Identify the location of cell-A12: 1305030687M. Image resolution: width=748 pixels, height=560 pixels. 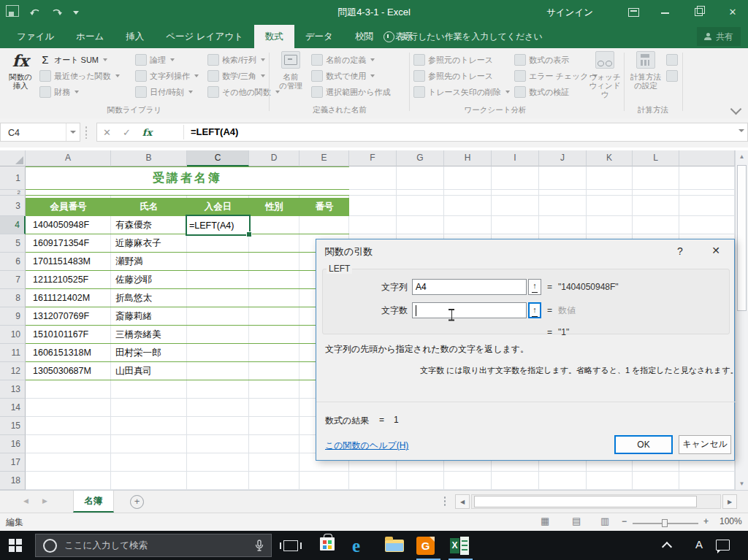
(69, 371).